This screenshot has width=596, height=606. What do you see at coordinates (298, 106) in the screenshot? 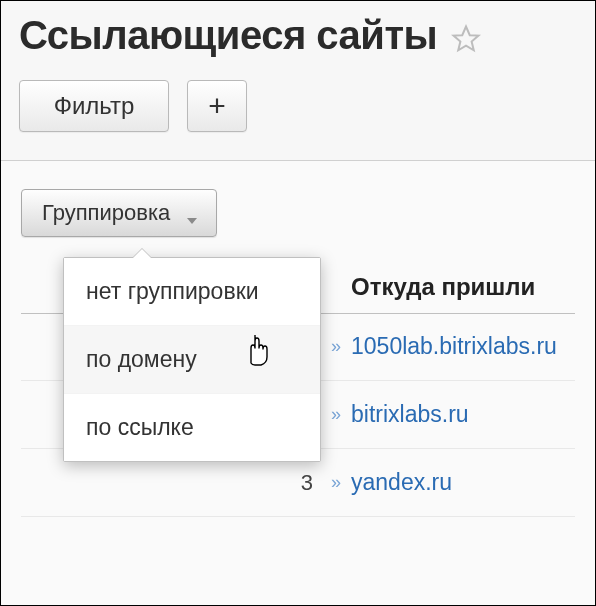
I see `toolbar: Фильтр +` at bounding box center [298, 106].